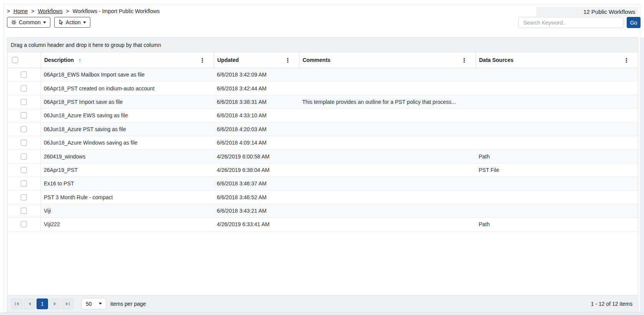  What do you see at coordinates (72, 22) in the screenshot?
I see `action-button: Action` at bounding box center [72, 22].